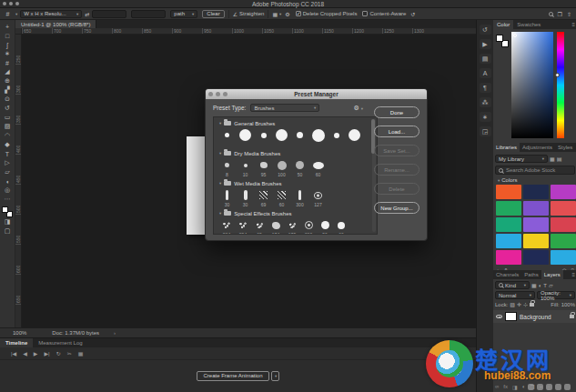 This screenshot has height=392, width=576. What do you see at coordinates (56, 24) in the screenshot?
I see `document-tab: Untitled-1 @ 100% (RGB/8*)` at bounding box center [56, 24].